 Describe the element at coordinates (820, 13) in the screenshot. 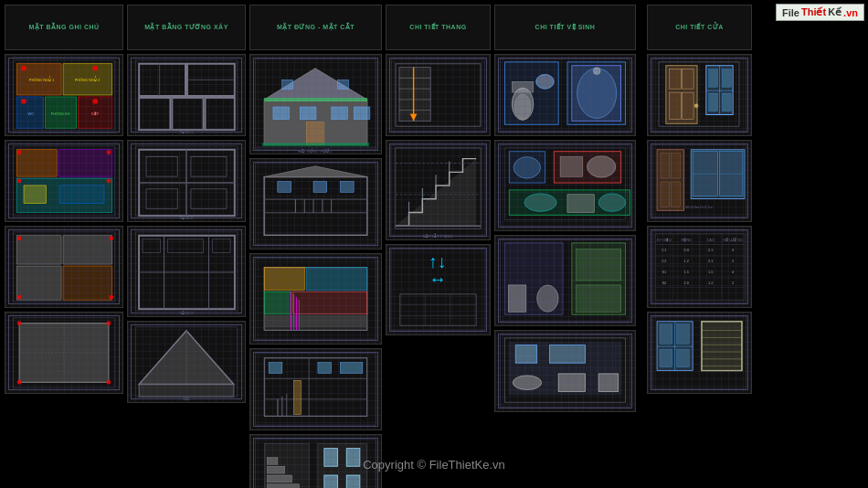

I see `logo: File Thiết Kế .vn` at that location.